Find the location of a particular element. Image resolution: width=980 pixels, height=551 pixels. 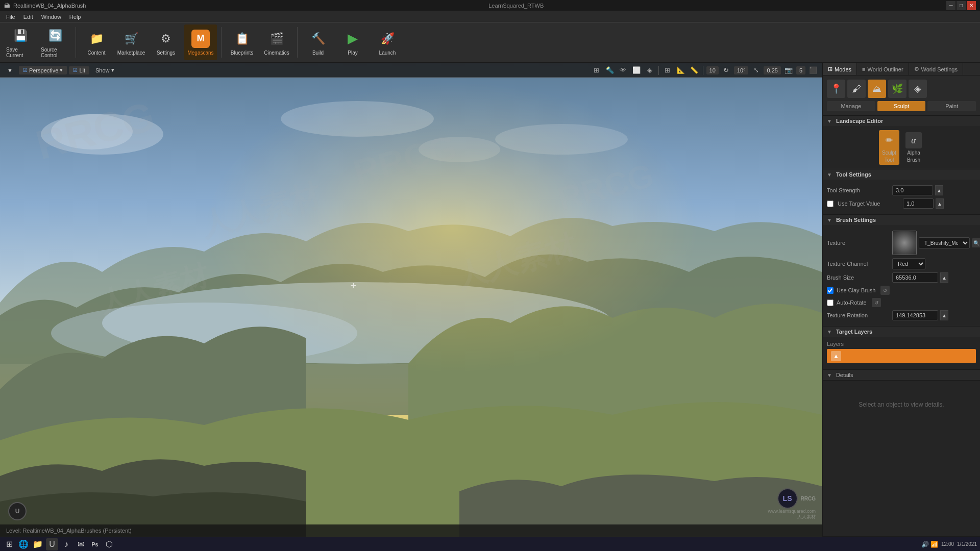

brush-settings-header: ▼ Brush Settings is located at coordinates (901, 220).